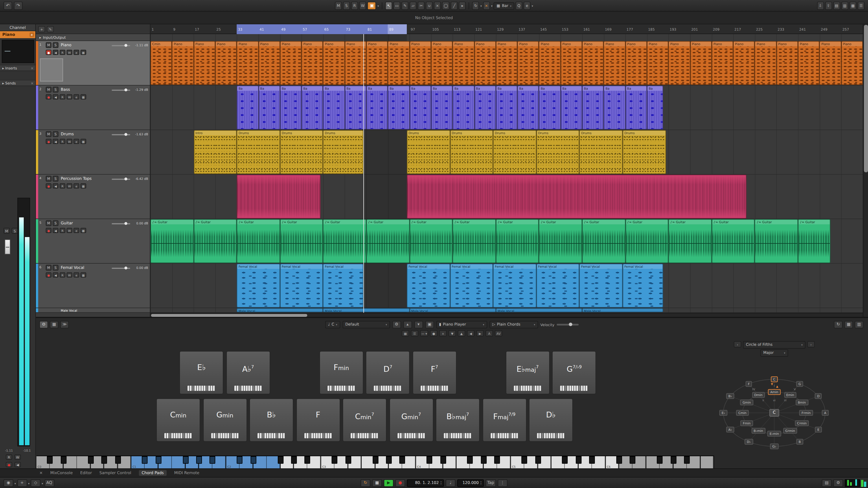  I want to click on preset-dropdown: Default▾, so click(366, 324).